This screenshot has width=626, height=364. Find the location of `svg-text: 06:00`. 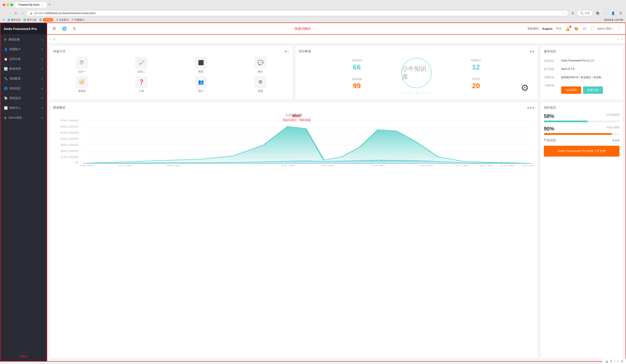

svg-text: 06:00 is located at coordinates (86, 165).